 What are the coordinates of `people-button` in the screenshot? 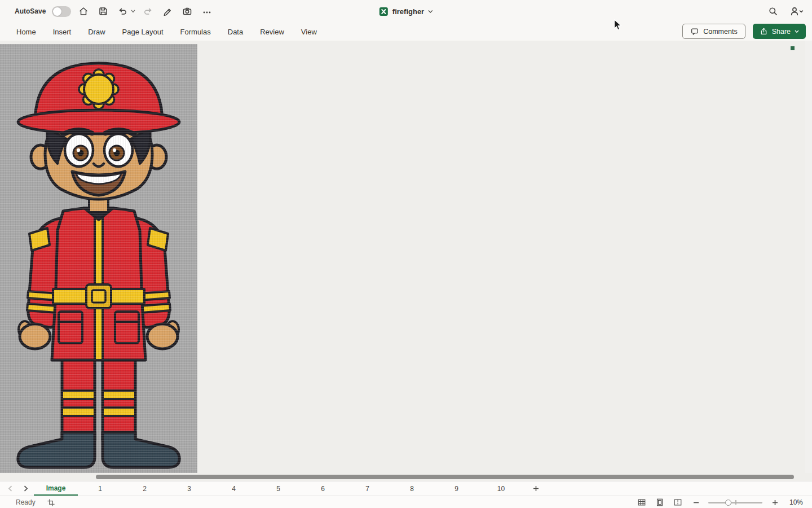 It's located at (797, 11).